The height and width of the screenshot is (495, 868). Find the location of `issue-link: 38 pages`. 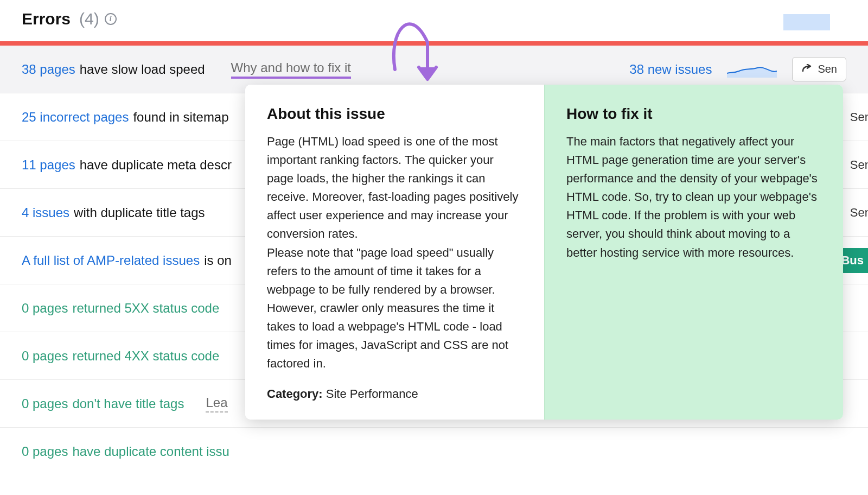

issue-link: 38 pages is located at coordinates (49, 69).